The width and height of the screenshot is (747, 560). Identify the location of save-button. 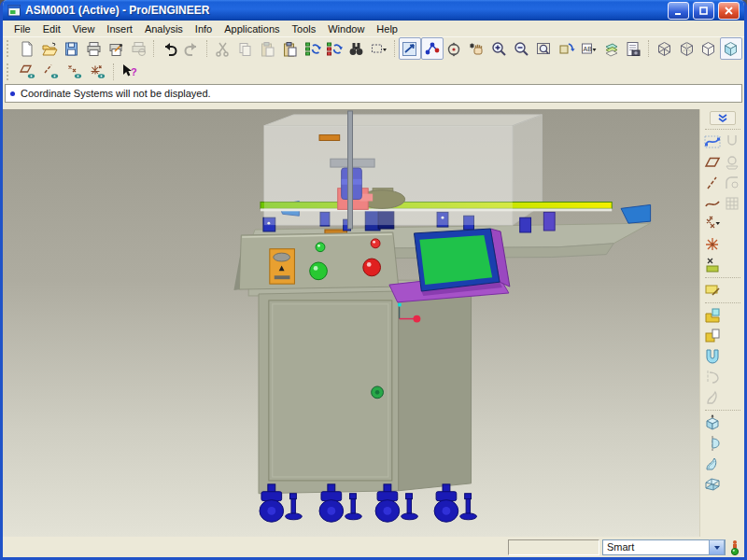
(72, 49).